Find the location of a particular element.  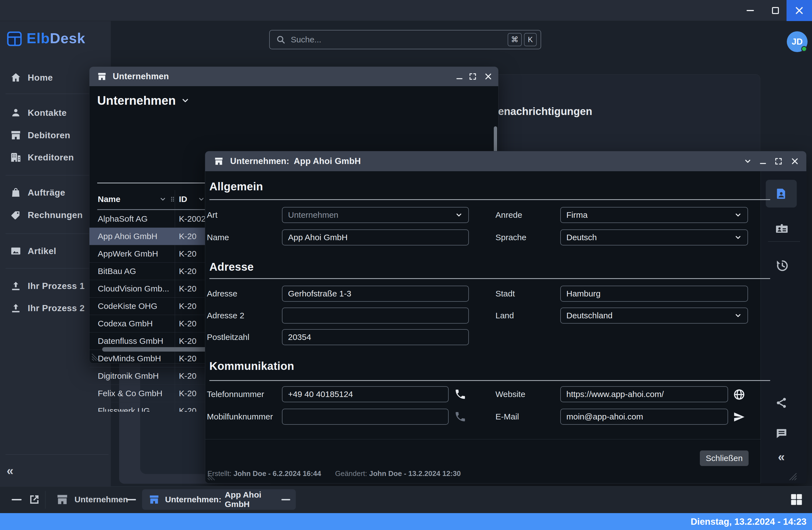

rail-tab-history is located at coordinates (782, 266).